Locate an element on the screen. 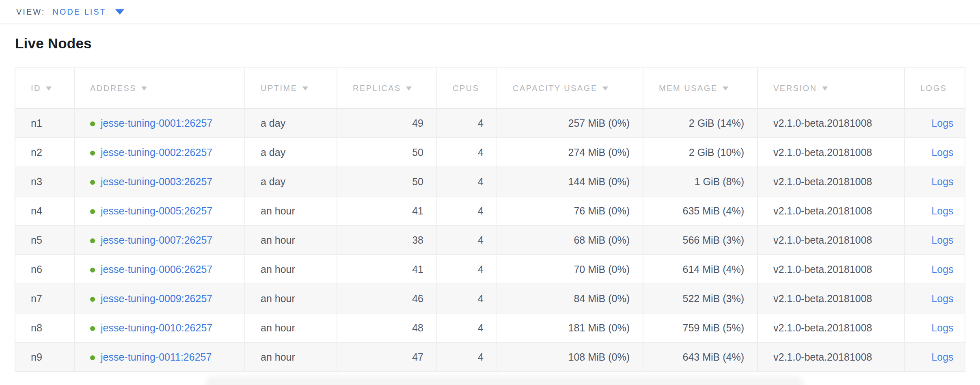 The height and width of the screenshot is (385, 980). node-mem-usage-cell: 614 MiB (4%) is located at coordinates (700, 269).